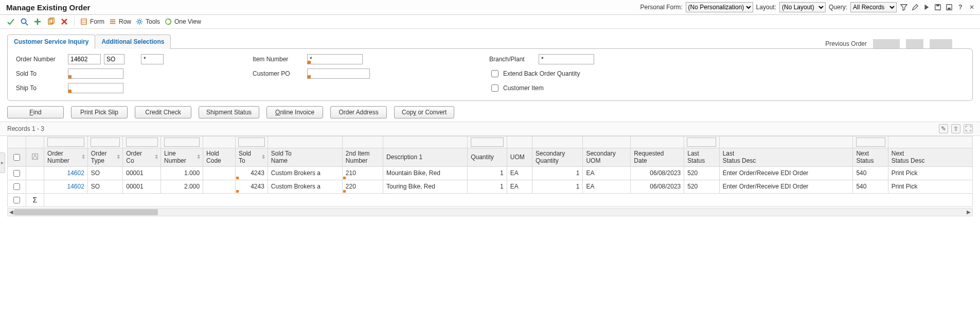 This screenshot has width=980, height=325. I want to click on col-sold-to-name: Sold ToName, so click(305, 158).